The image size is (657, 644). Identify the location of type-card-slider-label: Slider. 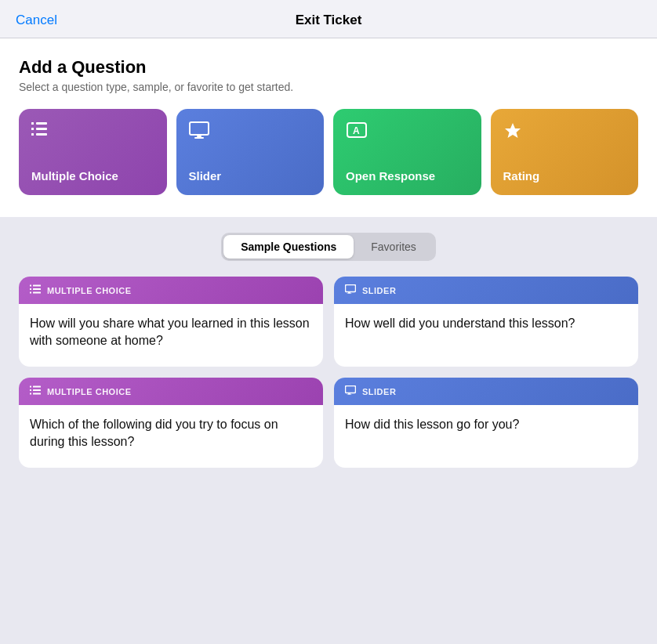
(251, 175).